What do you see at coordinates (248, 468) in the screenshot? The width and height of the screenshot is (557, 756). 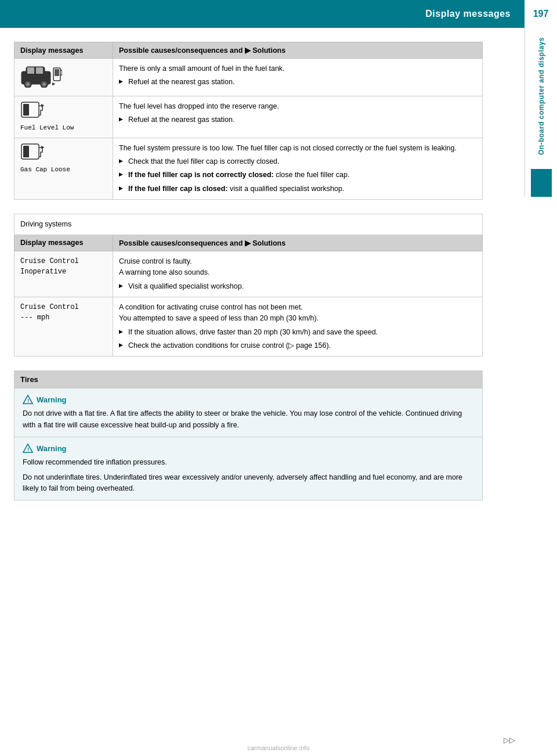 I see `warning-block-2: ! Warning Follow recommended tire inflat…` at bounding box center [248, 468].